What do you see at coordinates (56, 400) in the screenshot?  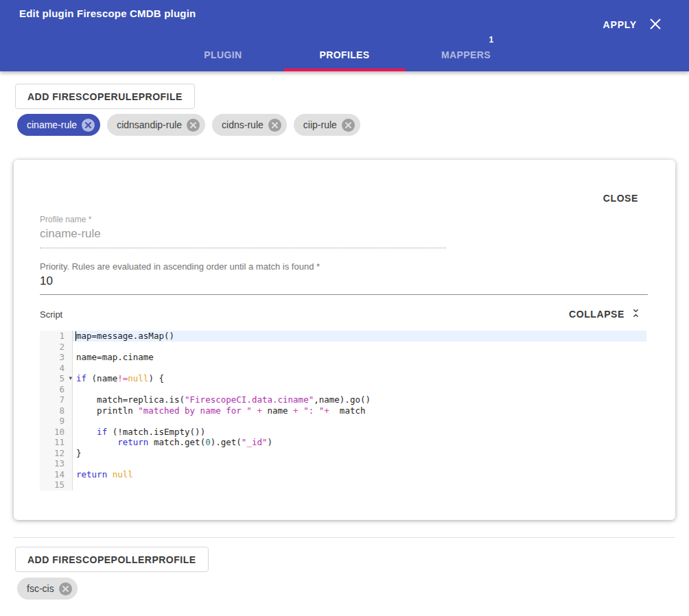 I see `line-number: 7` at bounding box center [56, 400].